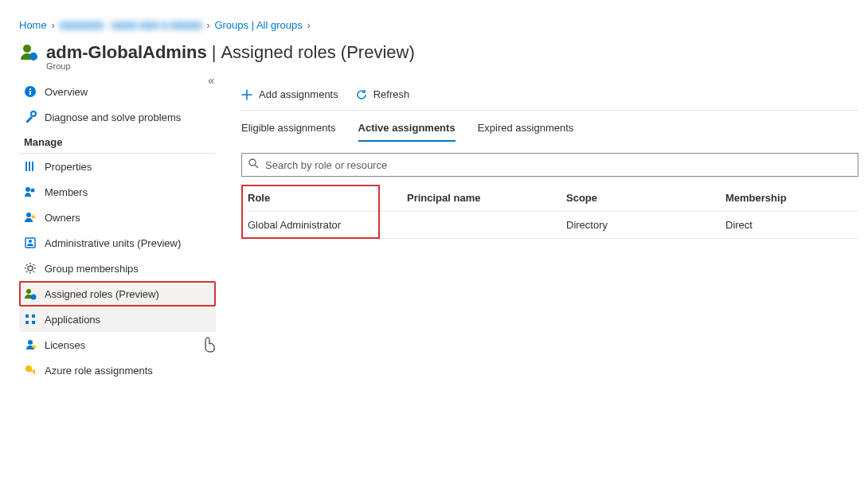 Image resolution: width=868 pixels, height=492 pixels. What do you see at coordinates (118, 243) in the screenshot?
I see `sidebar-item-admin-units: Administrative units (Preview)` at bounding box center [118, 243].